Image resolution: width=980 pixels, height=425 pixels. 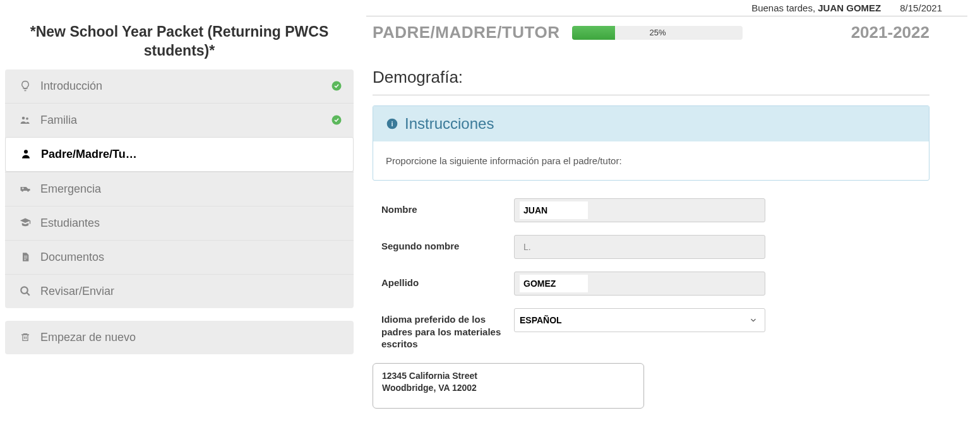 I want to click on search-icon, so click(x=25, y=291).